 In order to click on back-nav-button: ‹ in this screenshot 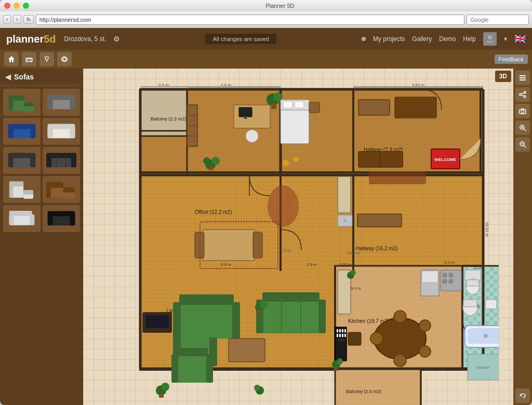, I will do `click(7, 20)`.